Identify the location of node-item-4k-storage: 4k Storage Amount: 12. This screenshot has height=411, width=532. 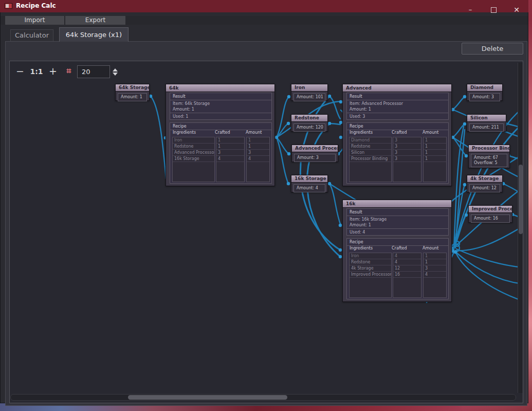
(485, 184).